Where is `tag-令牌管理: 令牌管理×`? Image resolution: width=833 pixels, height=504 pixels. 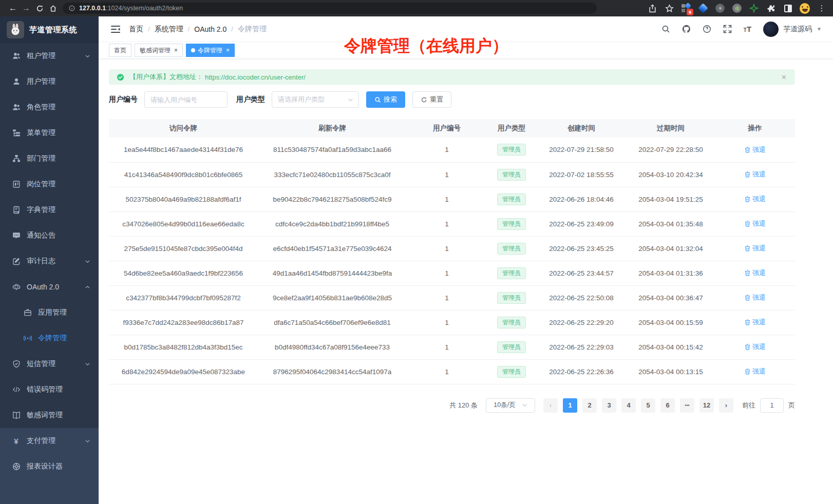
tag-令牌管理: 令牌管理× is located at coordinates (211, 50).